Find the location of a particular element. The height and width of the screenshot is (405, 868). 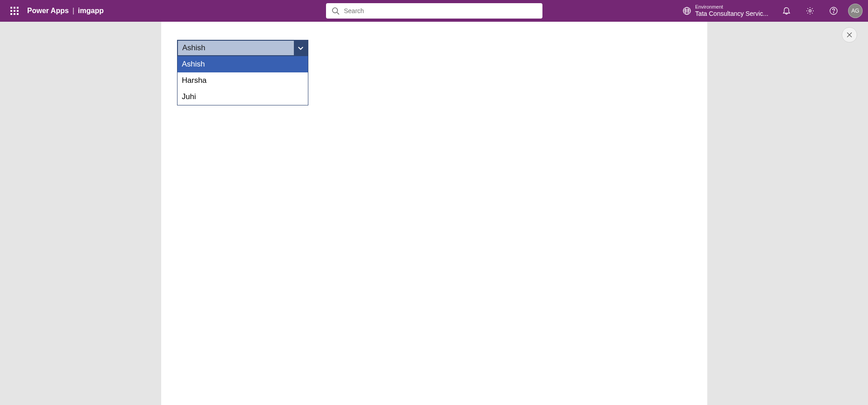

waffle-icon is located at coordinates (14, 11).